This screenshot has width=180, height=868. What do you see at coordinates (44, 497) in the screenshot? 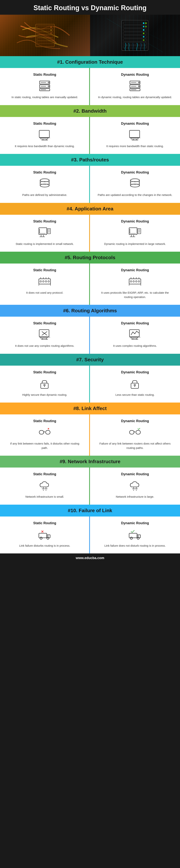
I see `static-text-9: Network infrastructure is small.` at bounding box center [44, 497].